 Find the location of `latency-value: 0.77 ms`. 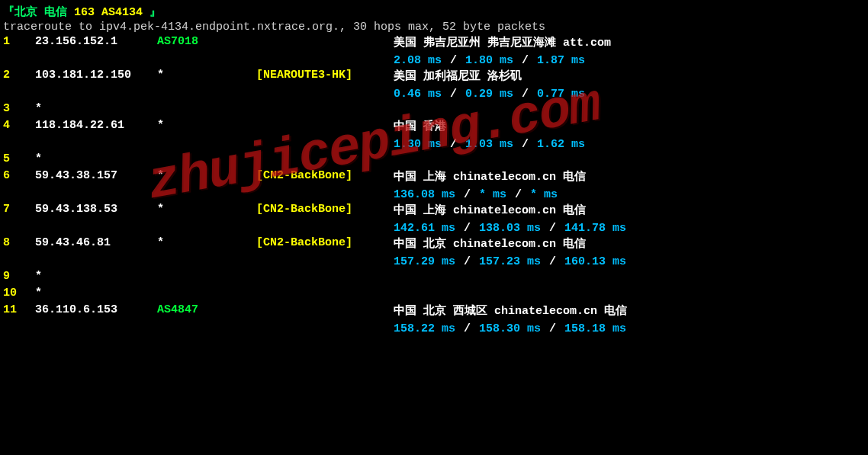

latency-value: 0.77 ms is located at coordinates (561, 95).